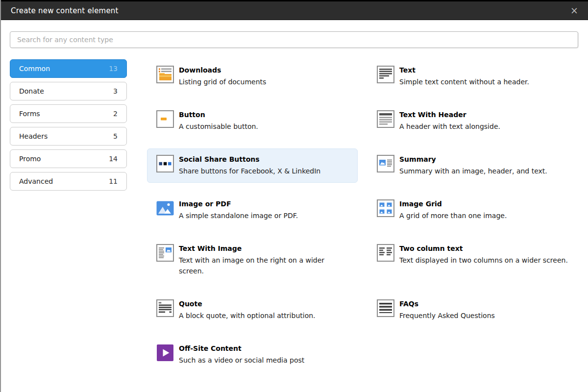 This screenshot has width=588, height=392. Describe the element at coordinates (450, 121) in the screenshot. I see `item-text: Text With HeaderA header with text along…` at that location.